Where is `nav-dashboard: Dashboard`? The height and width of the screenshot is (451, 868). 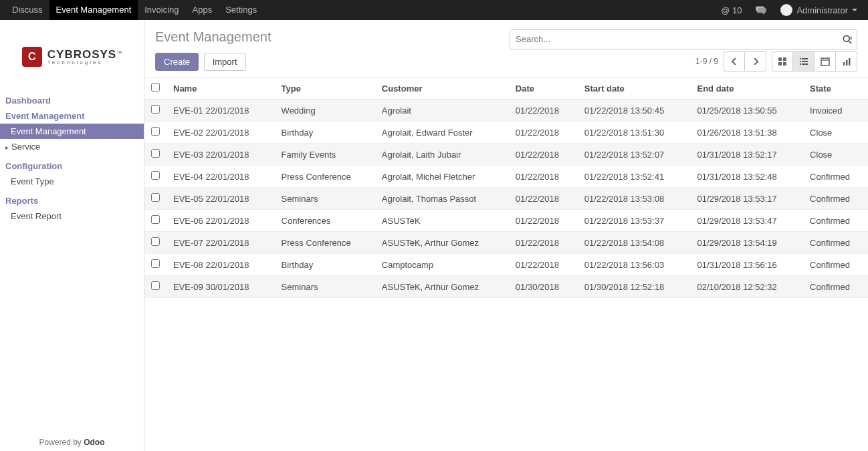
nav-dashboard: Dashboard is located at coordinates (72, 100).